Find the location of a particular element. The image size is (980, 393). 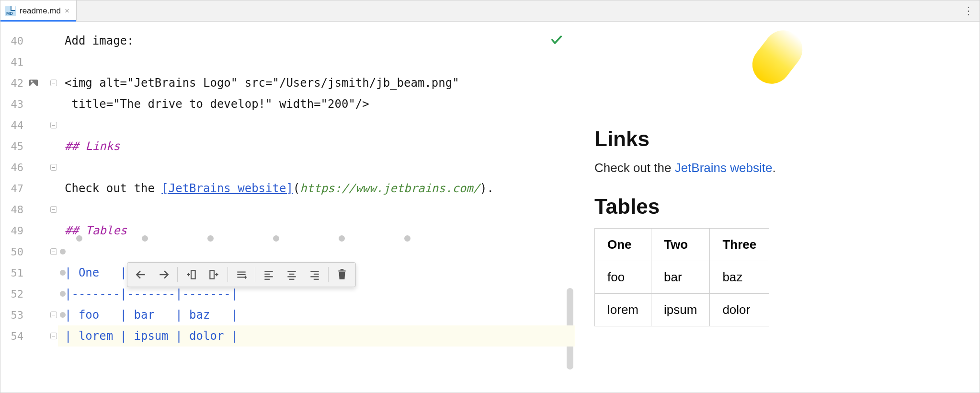

nav-forward-button is located at coordinates (164, 275).